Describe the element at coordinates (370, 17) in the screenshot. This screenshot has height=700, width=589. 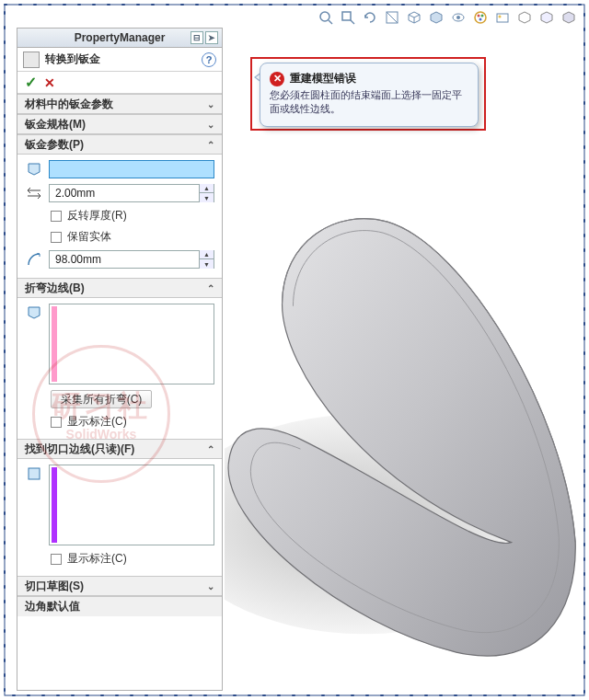
I see `prev-view-icon` at that location.